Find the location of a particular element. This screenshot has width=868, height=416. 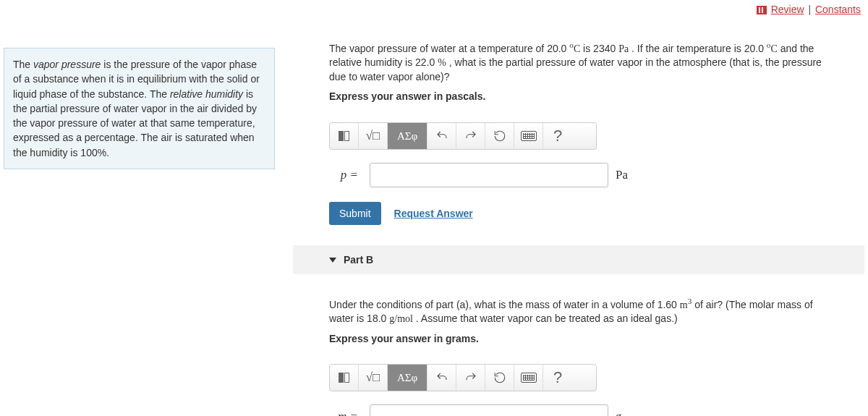

equation-toolbar: √□ ΑΣφ ? is located at coordinates (463, 136).